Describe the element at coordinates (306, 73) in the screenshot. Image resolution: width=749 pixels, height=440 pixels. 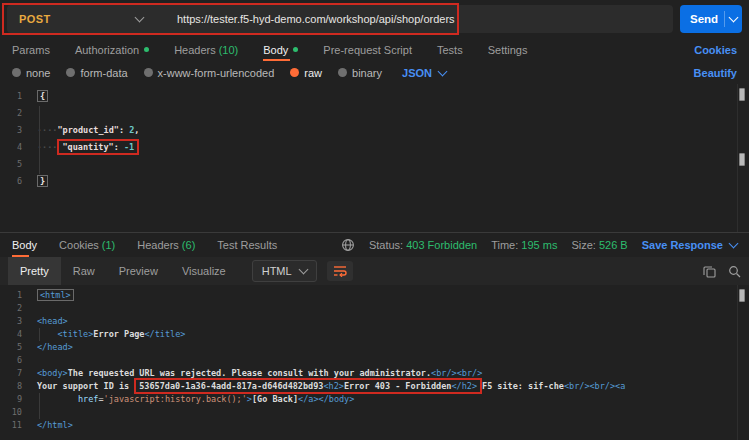
I see `body-type-radio-raw: raw` at that location.